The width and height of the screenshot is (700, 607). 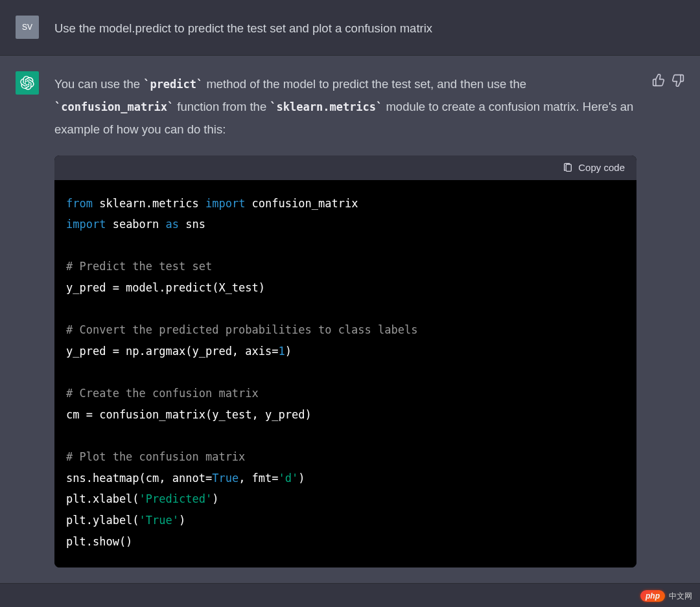 What do you see at coordinates (653, 596) in the screenshot?
I see `watermark-badge: php` at bounding box center [653, 596].